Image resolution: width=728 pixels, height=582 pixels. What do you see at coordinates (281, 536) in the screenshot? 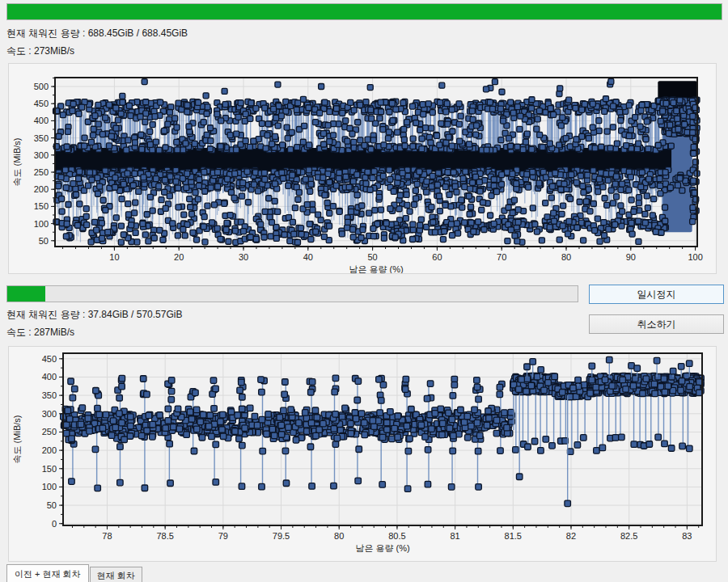
I see `svg-text: 79.5` at bounding box center [281, 536].